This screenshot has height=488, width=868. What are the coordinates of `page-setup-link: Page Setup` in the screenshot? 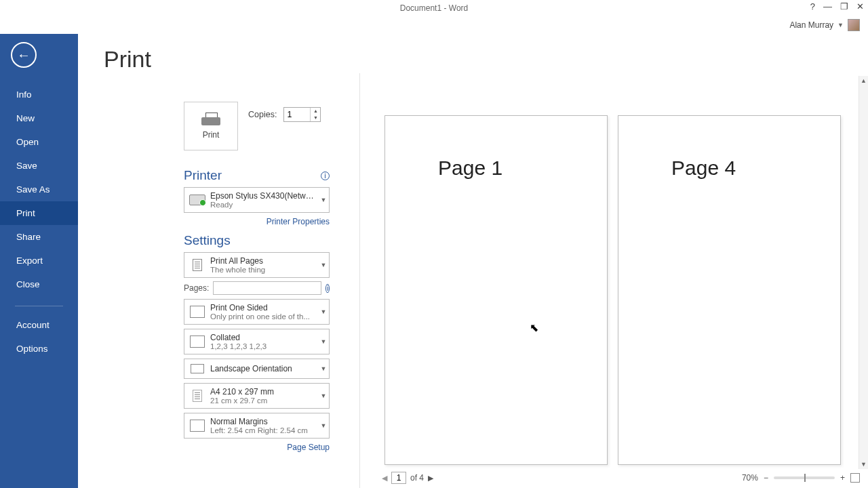 It's located at (256, 447).